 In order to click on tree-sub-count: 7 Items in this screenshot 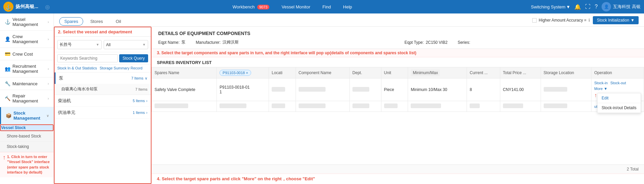, I will do `click(141, 89)`.